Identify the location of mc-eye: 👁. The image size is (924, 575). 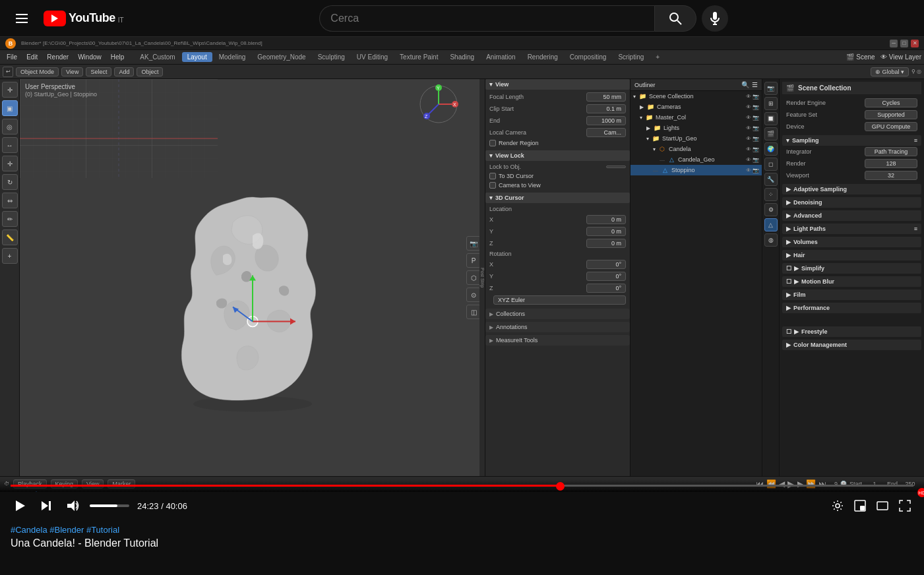
(749, 117).